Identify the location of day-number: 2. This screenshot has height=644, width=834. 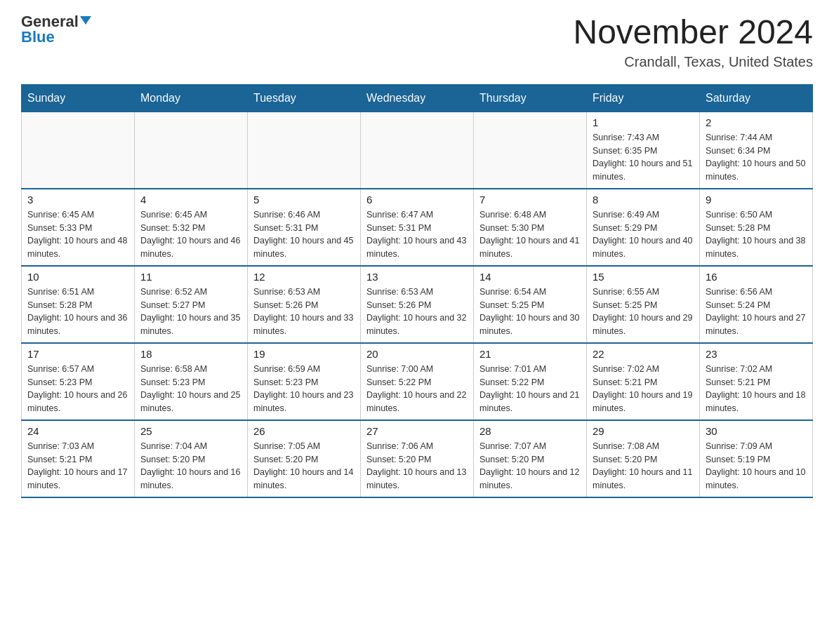
(756, 122).